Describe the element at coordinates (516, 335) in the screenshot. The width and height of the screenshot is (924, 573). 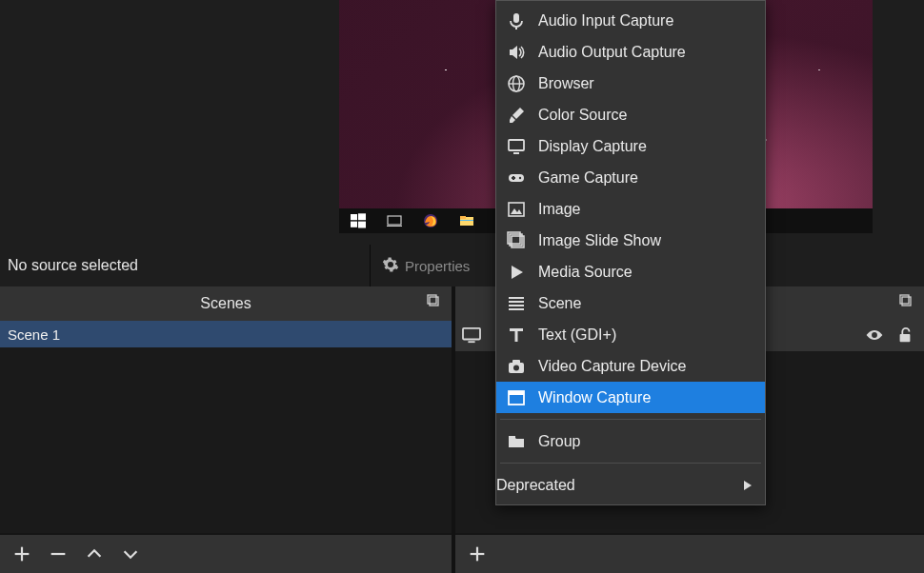
I see `text-icon` at that location.